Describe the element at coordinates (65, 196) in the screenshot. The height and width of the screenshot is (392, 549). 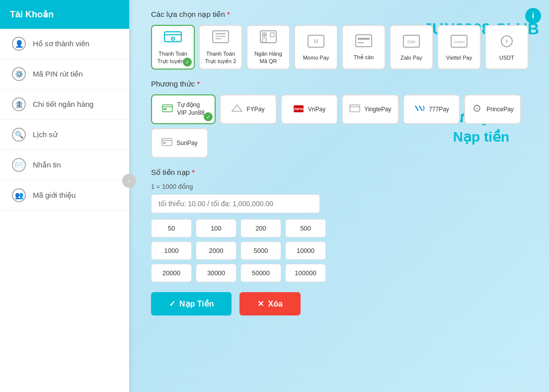
I see `sidebar-item-referral: 👥 Mã giới thiệu` at that location.